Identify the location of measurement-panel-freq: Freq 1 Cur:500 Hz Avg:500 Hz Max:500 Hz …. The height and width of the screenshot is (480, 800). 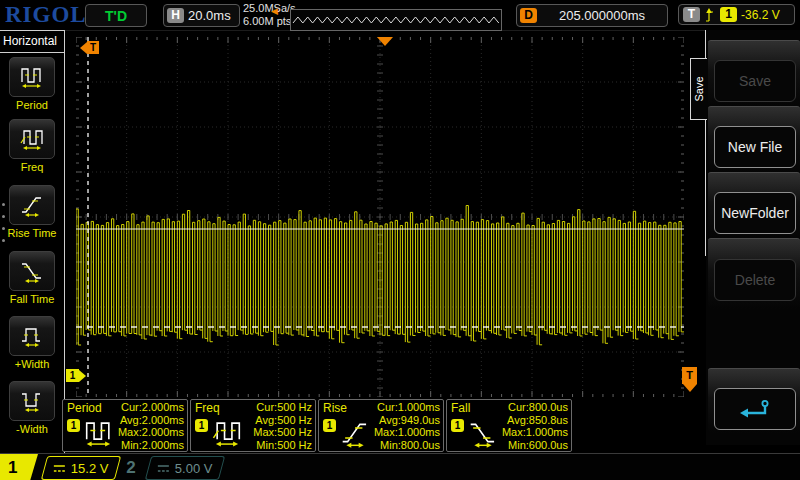
(253, 426).